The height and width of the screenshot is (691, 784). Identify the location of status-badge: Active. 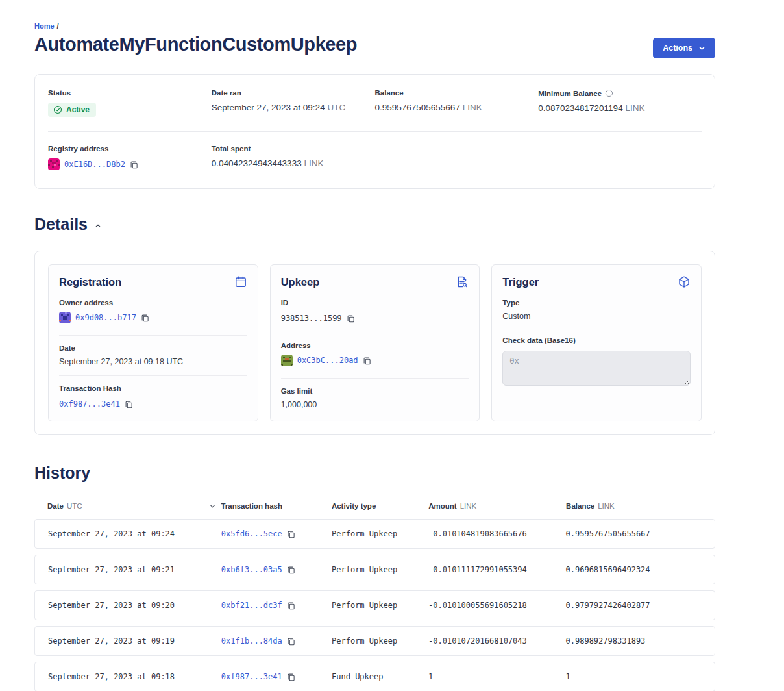
(72, 110).